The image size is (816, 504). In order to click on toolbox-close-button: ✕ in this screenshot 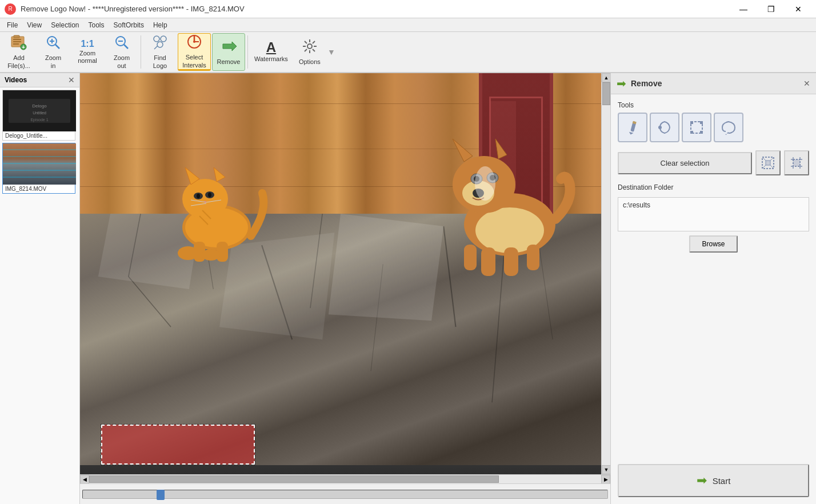, I will do `click(807, 83)`.